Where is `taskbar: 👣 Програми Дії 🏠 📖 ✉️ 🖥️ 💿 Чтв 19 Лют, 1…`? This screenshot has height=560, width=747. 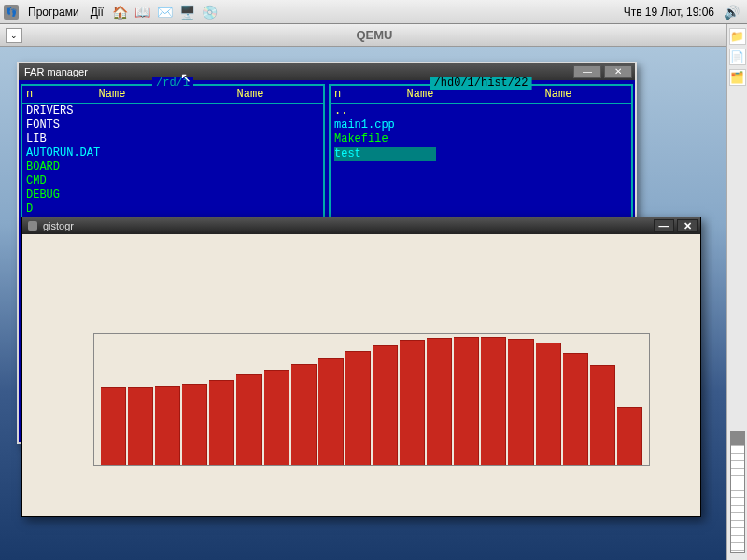 taskbar: 👣 Програми Дії 🏠 📖 ✉️ 🖥️ 💿 Чтв 19 Лют, 1… is located at coordinates (374, 12).